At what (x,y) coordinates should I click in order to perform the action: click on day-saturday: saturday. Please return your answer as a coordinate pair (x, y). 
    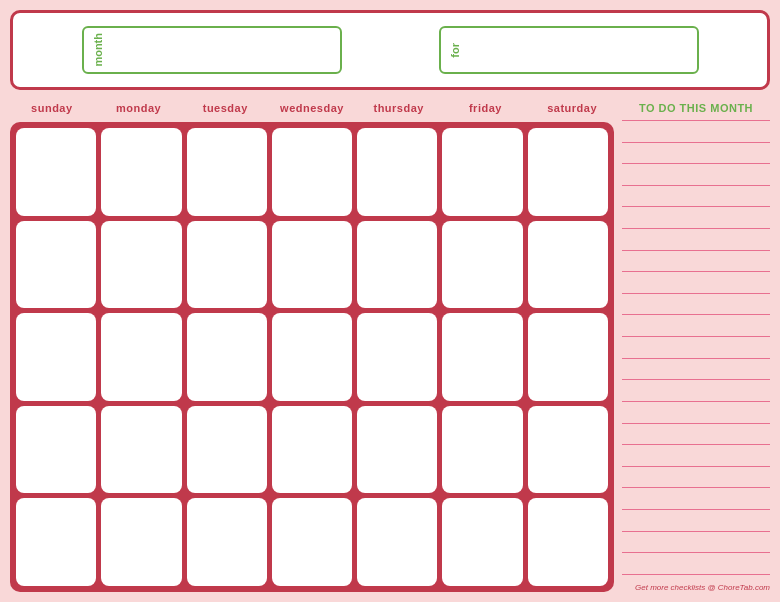
    Looking at the image, I should click on (572, 108).